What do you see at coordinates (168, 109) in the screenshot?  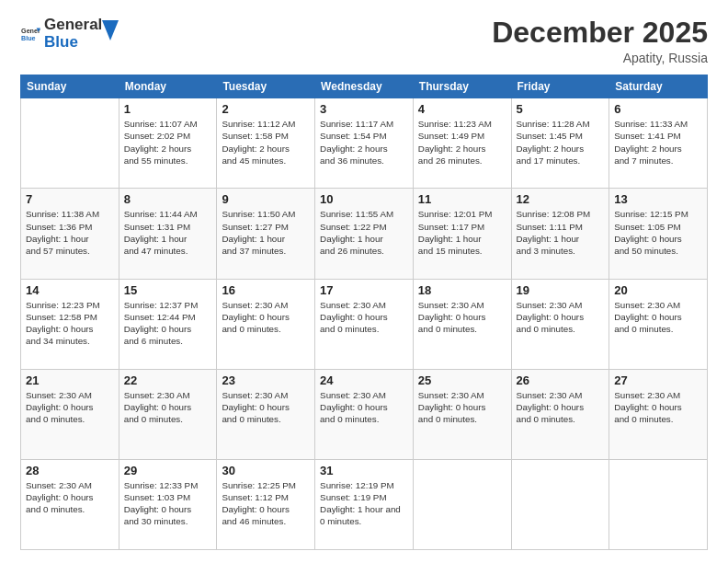 I see `day-number: 1` at bounding box center [168, 109].